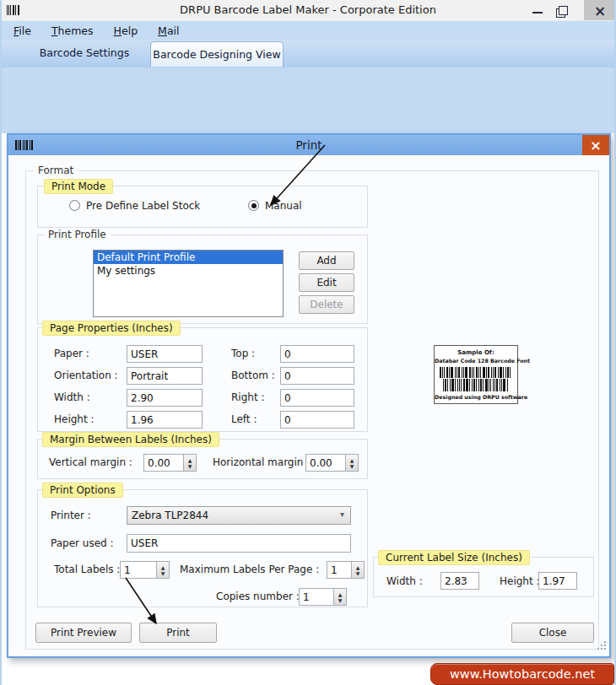  Describe the element at coordinates (602, 645) in the screenshot. I see `resize-grip` at that location.